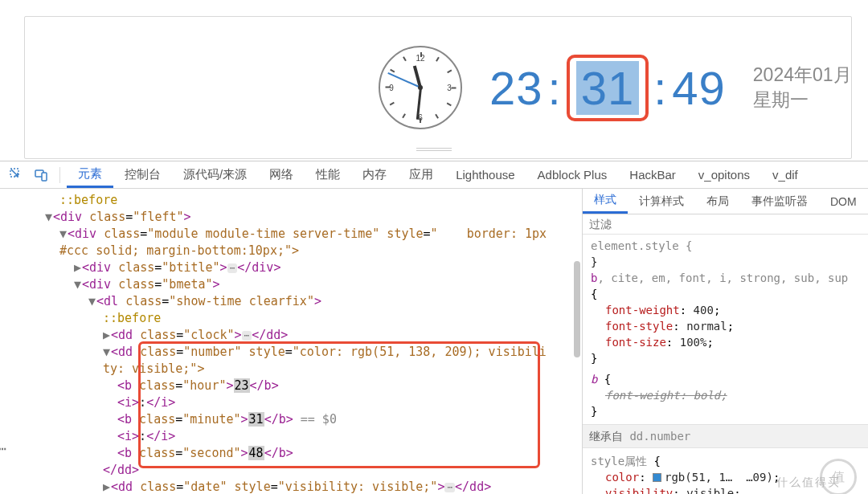  Describe the element at coordinates (661, 201) in the screenshot. I see `subtab-computed: 计算样式` at that location.